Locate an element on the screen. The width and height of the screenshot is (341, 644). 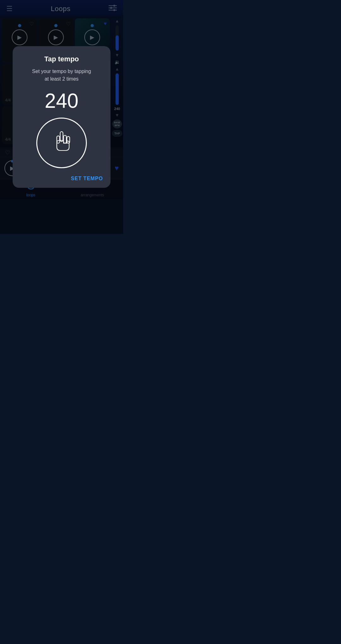
tap-circle-button is located at coordinates (62, 143).